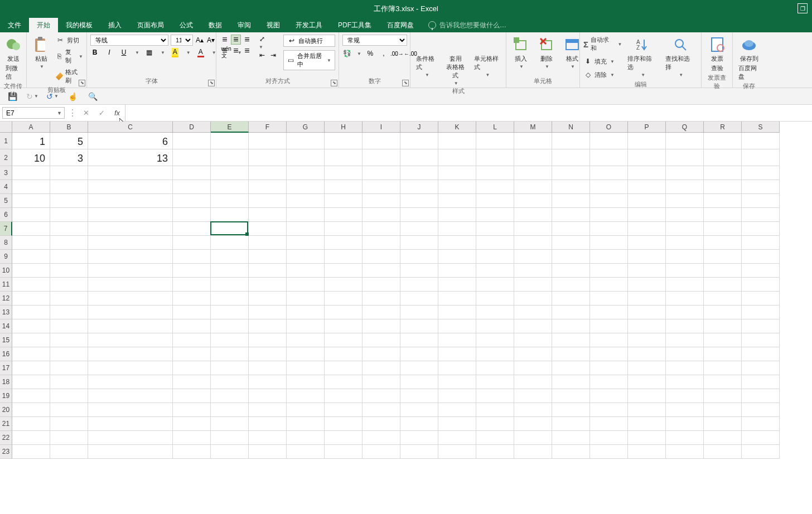 This screenshot has height=514, width=812. What do you see at coordinates (609, 382) in the screenshot?
I see `cell-O18` at bounding box center [609, 382].